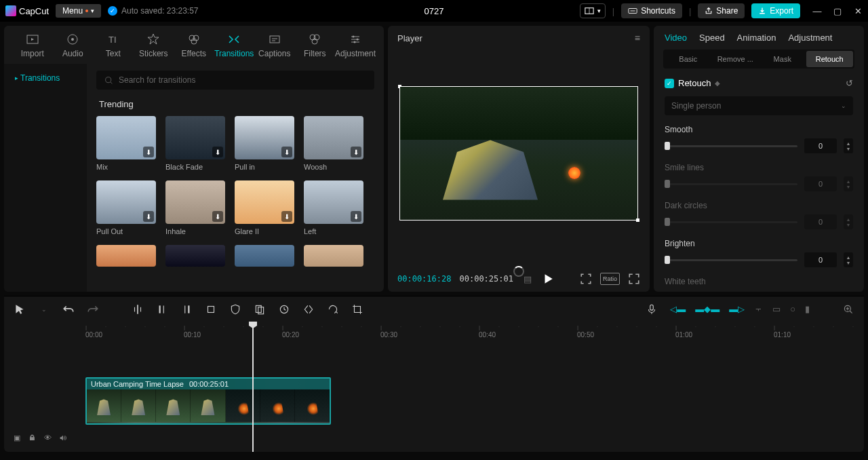 The image size is (868, 460). Describe the element at coordinates (235, 80) in the screenshot. I see `search-input: Search for transitions` at that location.